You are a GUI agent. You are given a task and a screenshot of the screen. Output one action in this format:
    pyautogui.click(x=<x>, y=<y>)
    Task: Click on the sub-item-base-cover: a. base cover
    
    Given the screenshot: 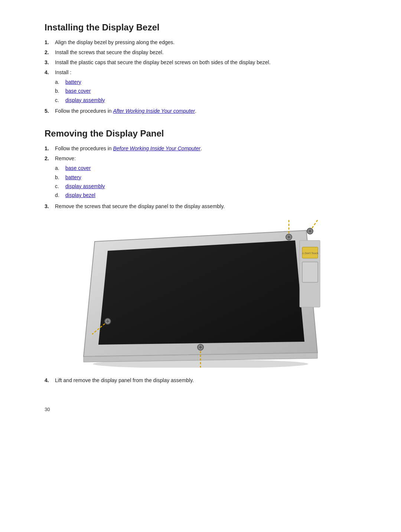 What is the action you would take?
    pyautogui.click(x=206, y=168)
    